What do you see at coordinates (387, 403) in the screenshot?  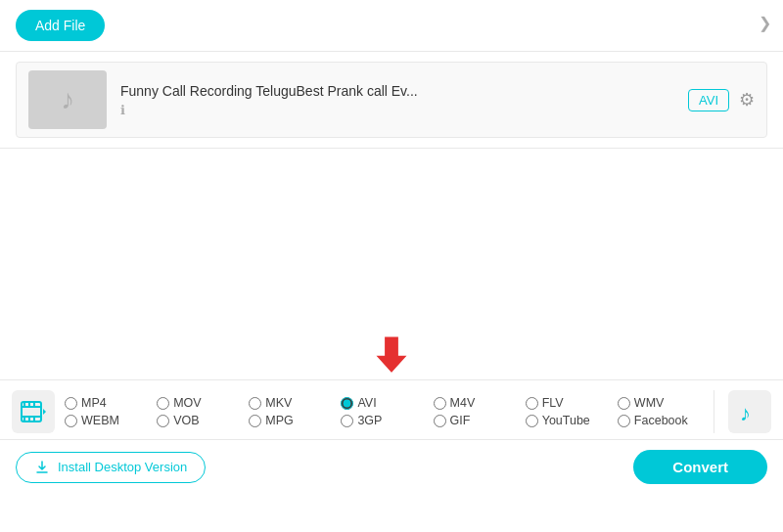 I see `format-option-avi: AVI` at bounding box center [387, 403].